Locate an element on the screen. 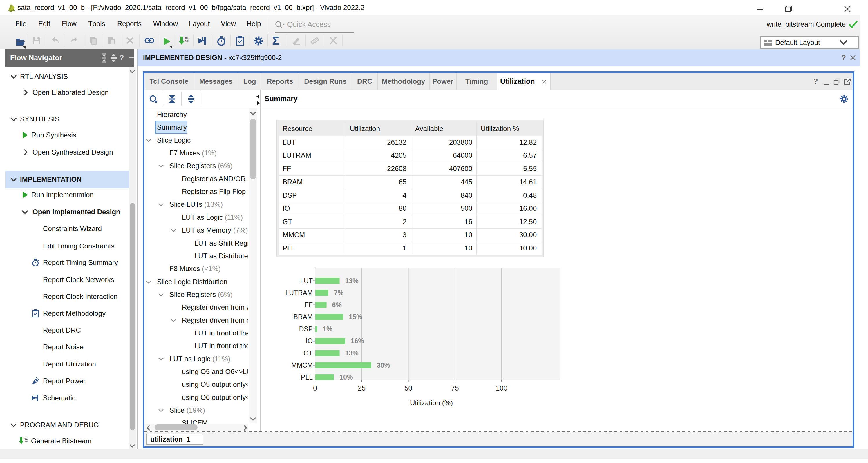  svg-text: 6% is located at coordinates (337, 305).